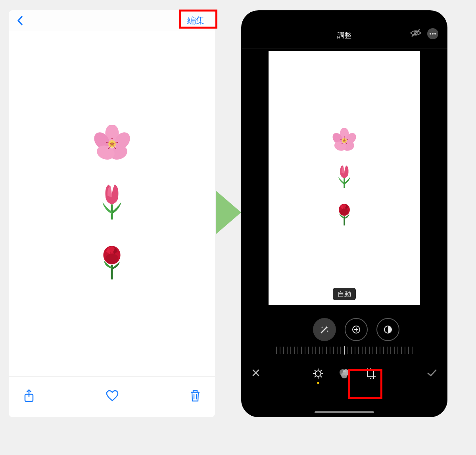  Describe the element at coordinates (370, 374) in the screenshot. I see `crop-mode-button` at that location.